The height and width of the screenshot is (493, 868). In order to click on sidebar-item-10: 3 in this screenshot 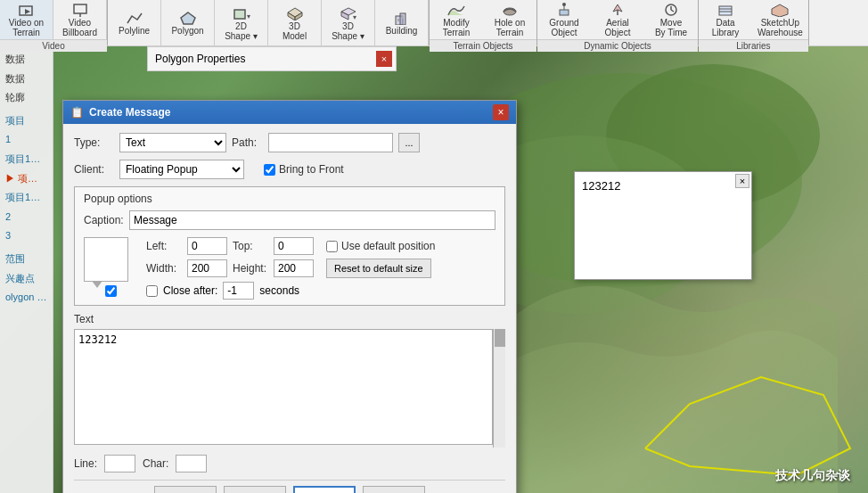, I will do `click(27, 236)`.